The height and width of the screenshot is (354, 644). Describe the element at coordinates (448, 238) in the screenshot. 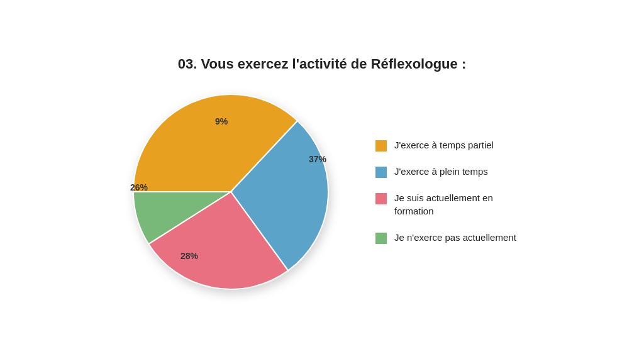

I see `legend-item-nexerce: Je n'exerce pas actuellement` at that location.